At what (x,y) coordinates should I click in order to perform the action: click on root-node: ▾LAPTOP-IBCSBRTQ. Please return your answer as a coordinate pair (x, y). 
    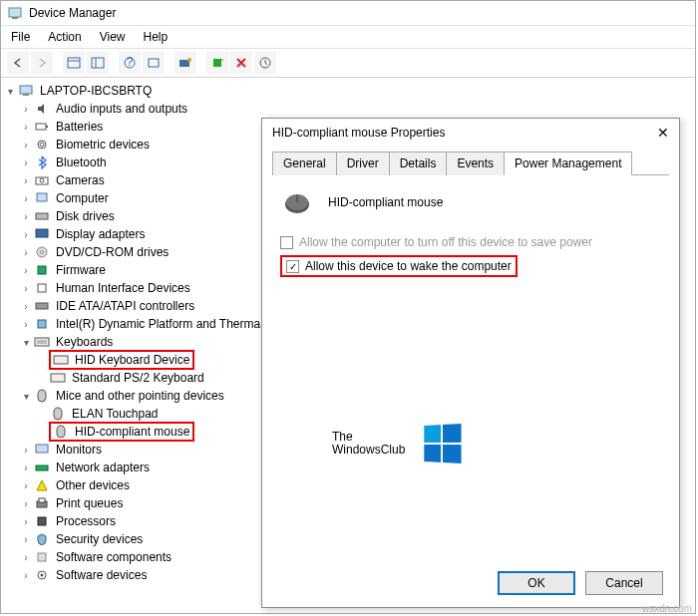
    Looking at the image, I should click on (348, 91).